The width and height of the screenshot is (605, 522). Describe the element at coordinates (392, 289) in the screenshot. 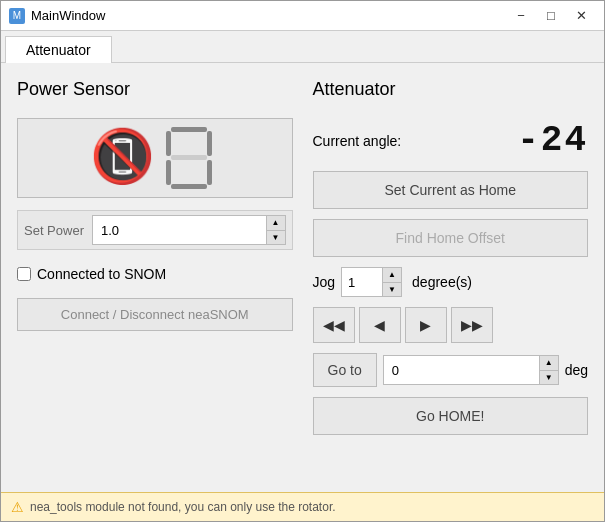

I see `jog-spin-down: ▼` at that location.